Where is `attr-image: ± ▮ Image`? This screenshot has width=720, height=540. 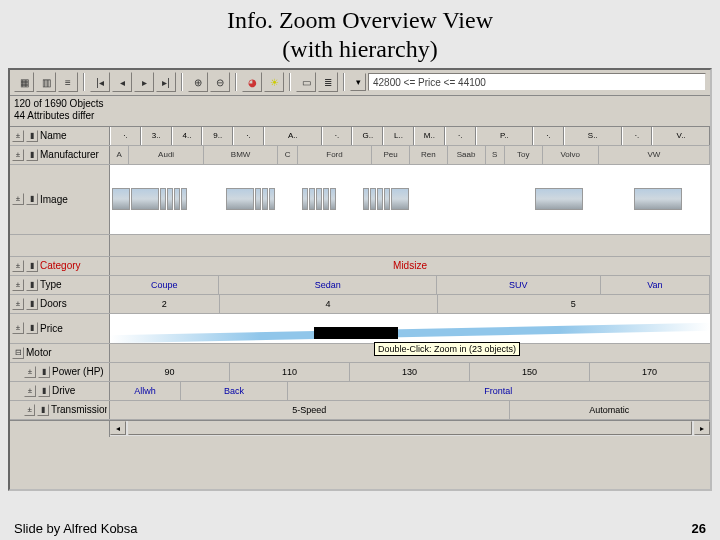 attr-image: ± ▮ Image is located at coordinates (60, 200).